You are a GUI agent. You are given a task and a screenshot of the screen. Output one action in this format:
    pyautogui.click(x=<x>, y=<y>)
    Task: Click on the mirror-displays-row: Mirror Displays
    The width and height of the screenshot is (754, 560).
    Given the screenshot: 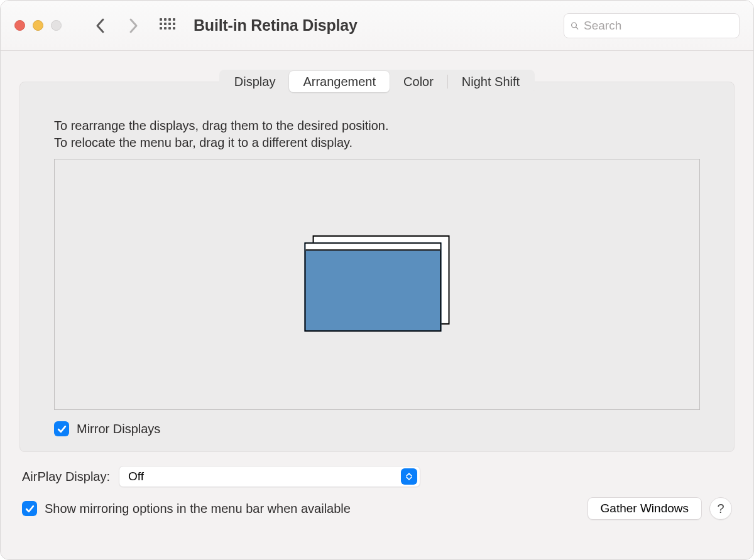 What is the action you would take?
    pyautogui.click(x=377, y=429)
    